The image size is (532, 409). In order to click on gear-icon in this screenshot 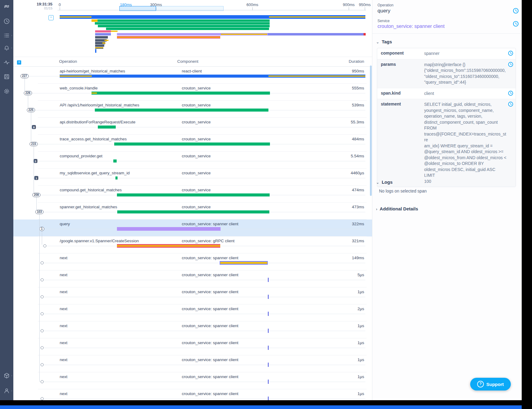, I will do `click(7, 91)`.